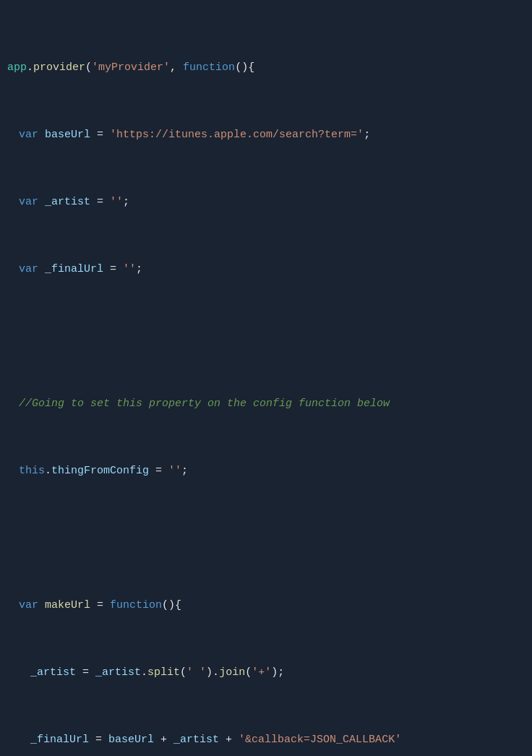 The width and height of the screenshot is (532, 756). What do you see at coordinates (270, 740) in the screenshot?
I see `code-line-11: _finalUrl = baseUrl + _artist + '&callba…` at bounding box center [270, 740].